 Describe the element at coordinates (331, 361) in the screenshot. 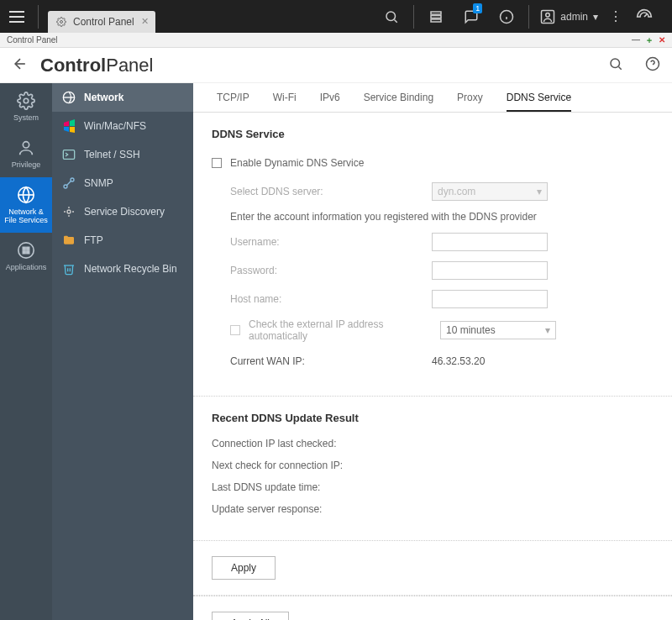

I see `wan-ip-label: Current WAN IP:` at that location.